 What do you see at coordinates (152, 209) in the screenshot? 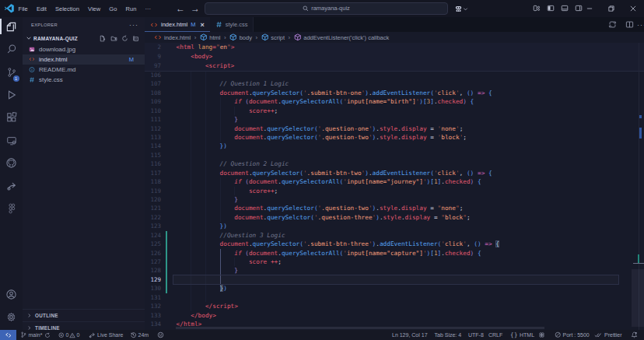
I see `line-number: 121` at bounding box center [152, 209].